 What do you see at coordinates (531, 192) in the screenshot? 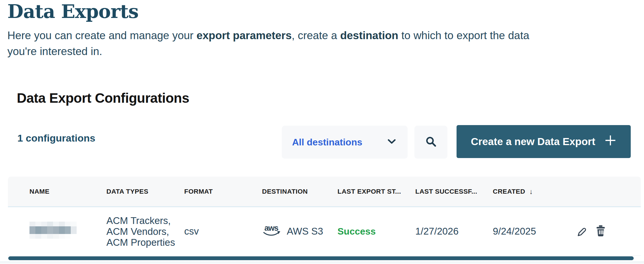
I see `sort-descending-icon: ↓` at bounding box center [531, 192].